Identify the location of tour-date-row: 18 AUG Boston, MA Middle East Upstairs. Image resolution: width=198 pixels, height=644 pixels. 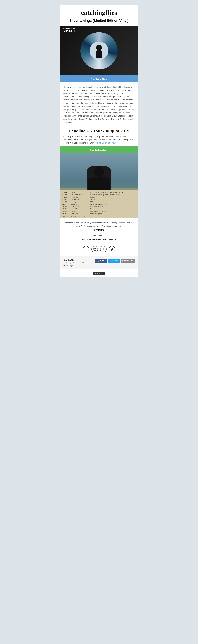
(99, 214).